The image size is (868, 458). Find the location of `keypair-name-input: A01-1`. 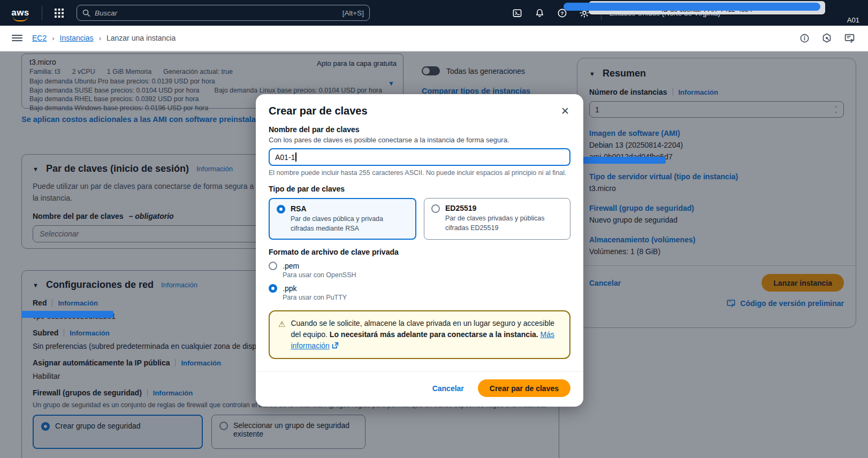

keypair-name-input: A01-1 is located at coordinates (420, 157).